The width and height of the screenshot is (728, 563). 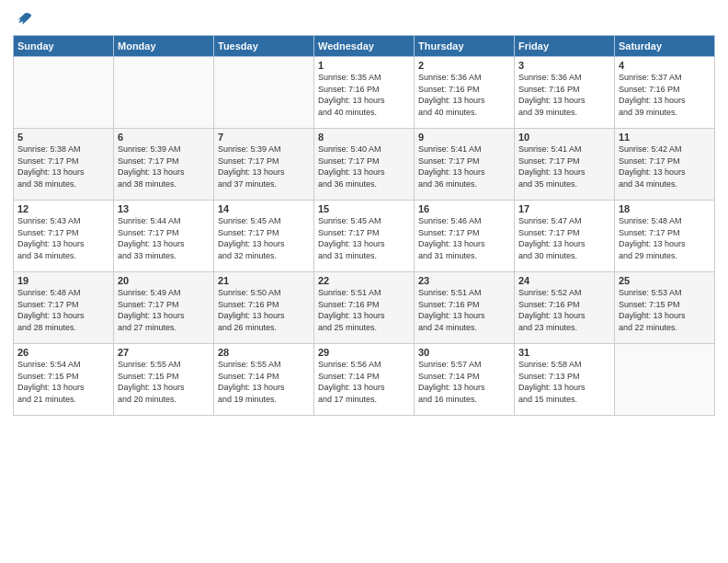 I want to click on day-number: 20, so click(x=164, y=281).